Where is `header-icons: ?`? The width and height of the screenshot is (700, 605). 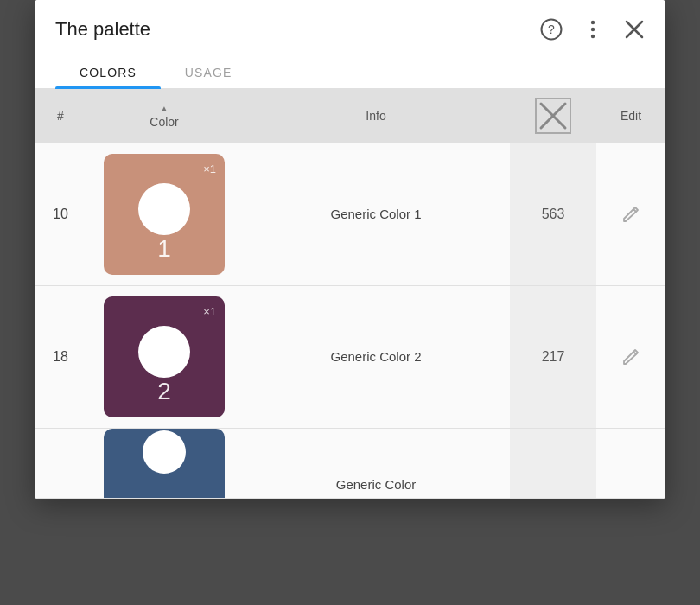
header-icons: ? is located at coordinates (593, 29).